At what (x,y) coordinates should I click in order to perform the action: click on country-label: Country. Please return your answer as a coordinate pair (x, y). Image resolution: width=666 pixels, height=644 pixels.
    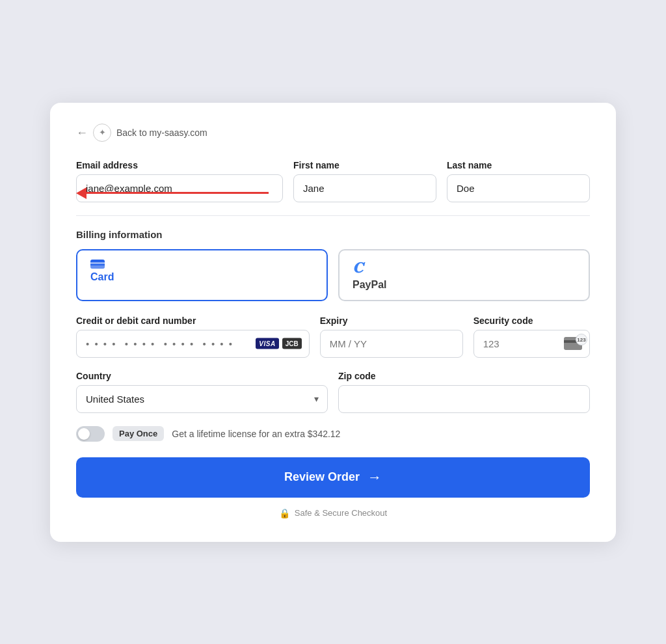
    Looking at the image, I should click on (202, 376).